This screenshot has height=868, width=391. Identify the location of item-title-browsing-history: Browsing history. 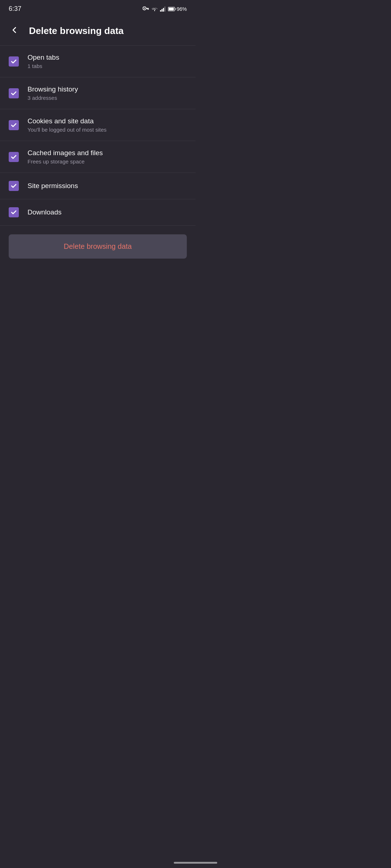
(53, 89).